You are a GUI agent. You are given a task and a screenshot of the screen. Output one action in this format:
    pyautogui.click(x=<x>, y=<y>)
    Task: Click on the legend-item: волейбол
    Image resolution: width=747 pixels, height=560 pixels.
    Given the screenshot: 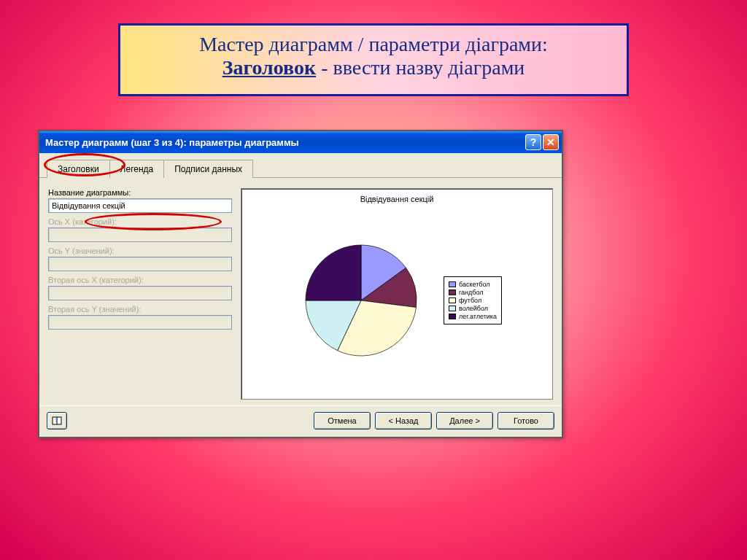 What is the action you would take?
    pyautogui.click(x=473, y=308)
    